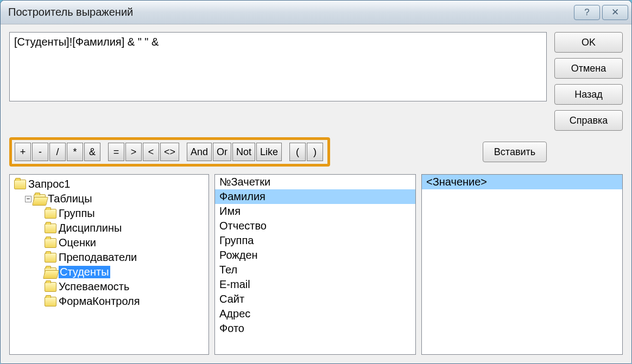 Image resolution: width=632 pixels, height=364 pixels. What do you see at coordinates (169, 152) in the screenshot?
I see `operator-toolbar-highlight: + - / * & = > < <> And Or Not Like ( )` at bounding box center [169, 152].